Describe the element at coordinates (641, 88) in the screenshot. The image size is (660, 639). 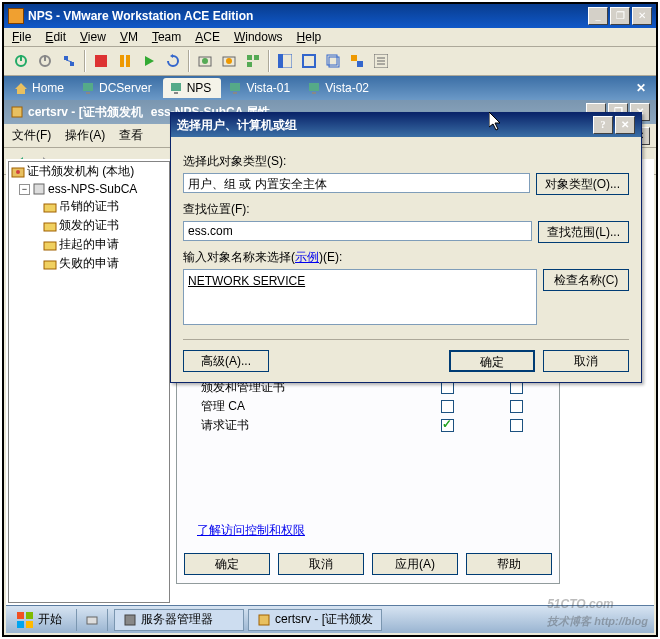
I see `tab-close-icon: ✕` at that location.